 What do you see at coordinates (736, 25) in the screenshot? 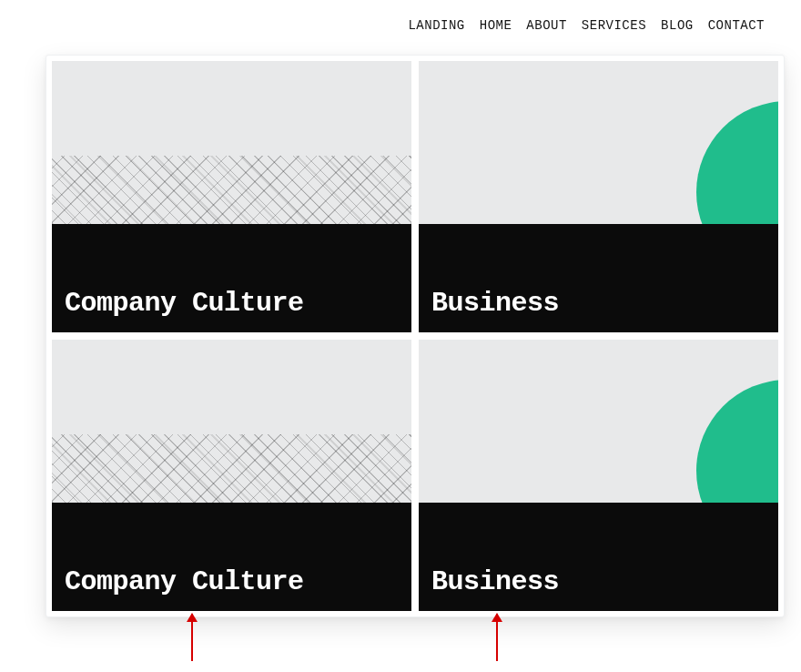
I see `nav-link-contact: CONTACT` at bounding box center [736, 25].